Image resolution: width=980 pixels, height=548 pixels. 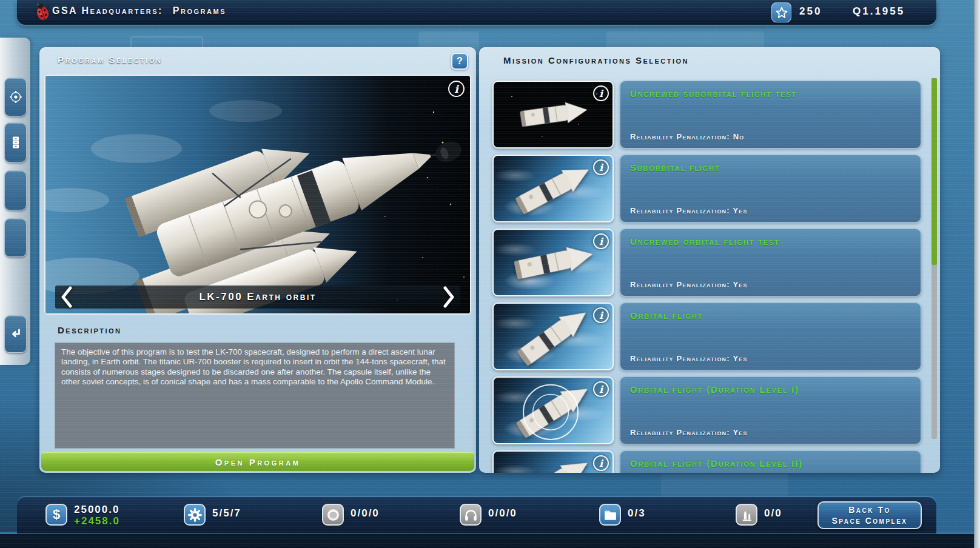 I want to click on mission-name: Orbital flight (Duration Level I), so click(x=714, y=389).